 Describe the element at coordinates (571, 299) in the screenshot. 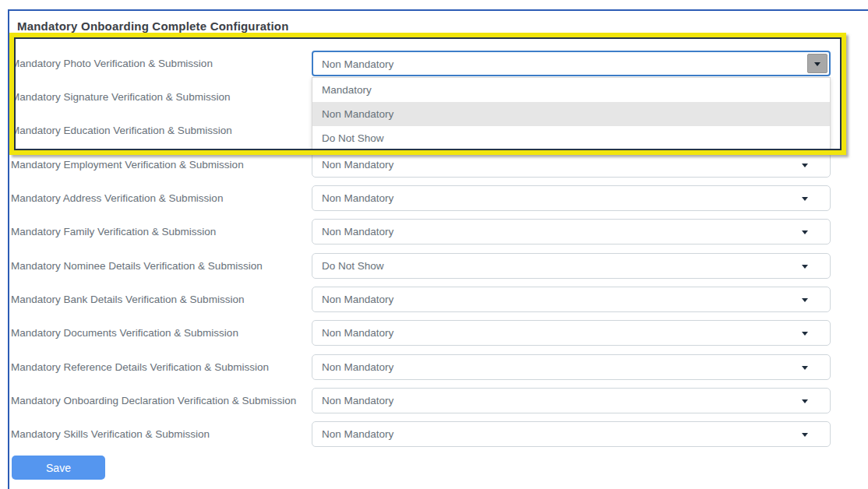

I see `bank-details-verification-select: Non Mandatory` at that location.